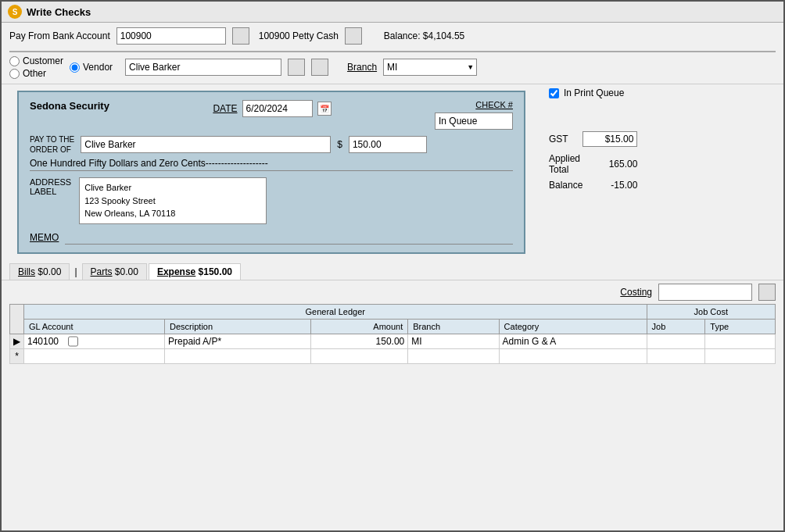 The height and width of the screenshot is (532, 785). Describe the element at coordinates (676, 356) in the screenshot. I see `new-job` at that location.